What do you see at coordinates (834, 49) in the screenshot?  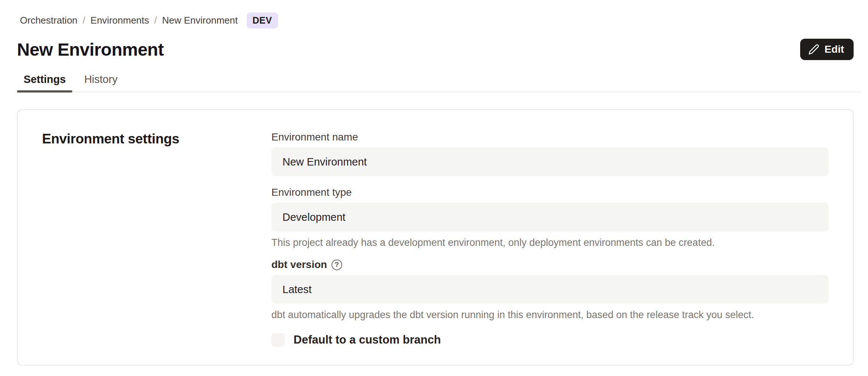 I see `edit-button-label: Edit` at bounding box center [834, 49].